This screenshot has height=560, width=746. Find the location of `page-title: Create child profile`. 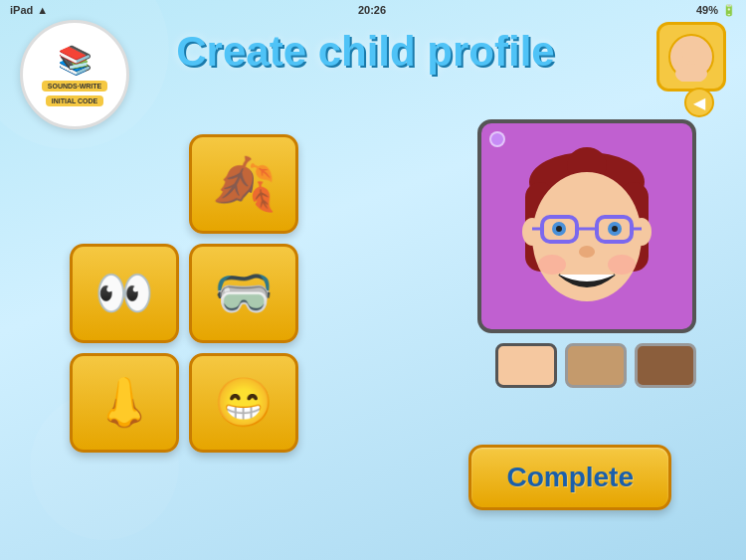

page-title: Create child profile is located at coordinates (366, 52).